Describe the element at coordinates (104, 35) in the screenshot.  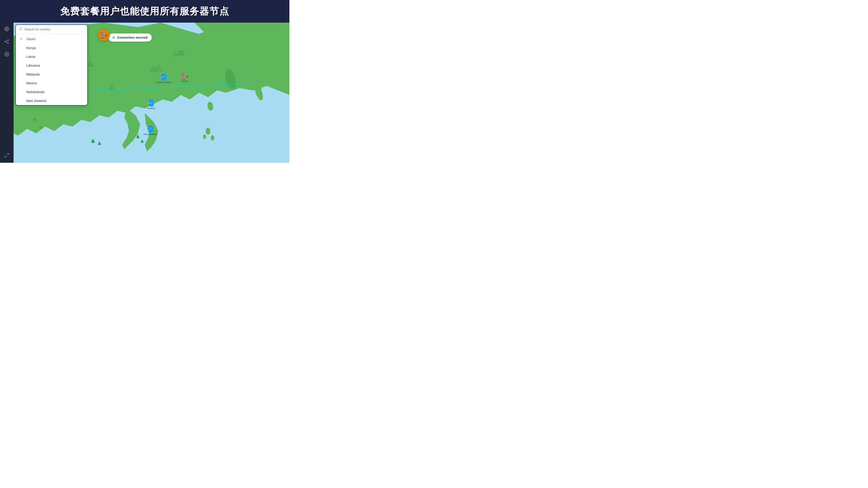
I see `beaver-icon: 🦫` at that location.